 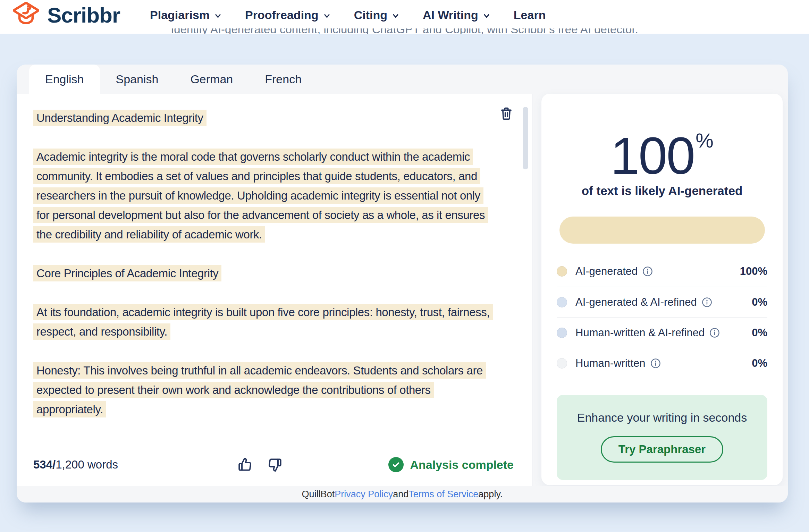 I want to click on tab-english: English, so click(x=65, y=79).